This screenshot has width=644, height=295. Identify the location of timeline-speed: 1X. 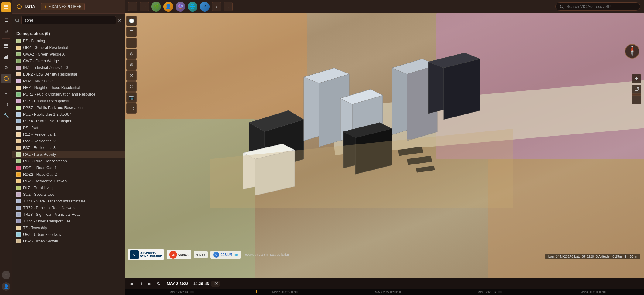
(216, 284).